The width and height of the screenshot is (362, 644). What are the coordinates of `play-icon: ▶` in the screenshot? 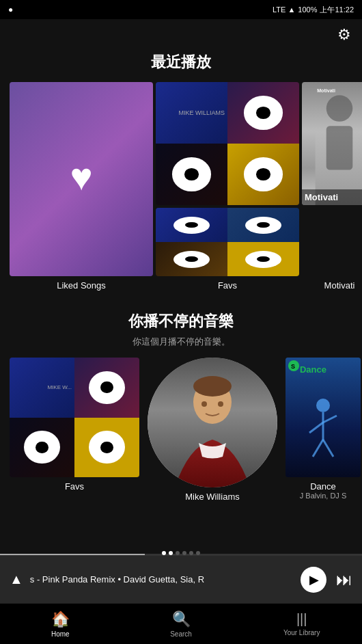 It's located at (314, 580).